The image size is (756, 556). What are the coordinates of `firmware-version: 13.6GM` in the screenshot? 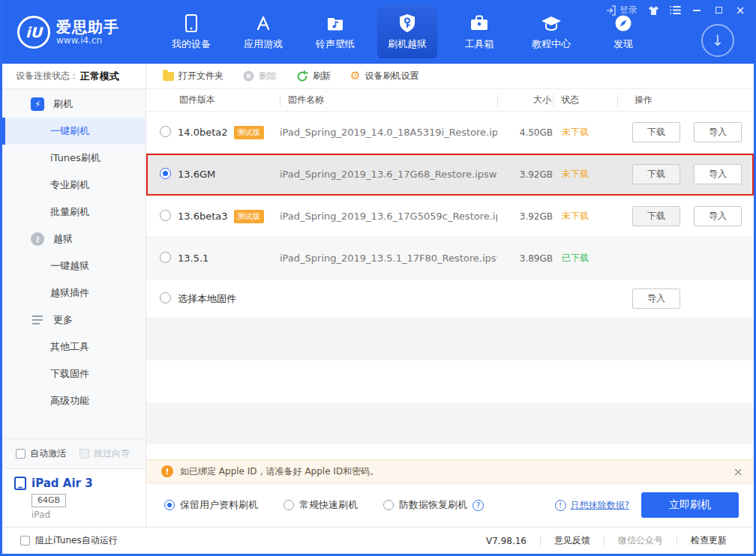 It's located at (196, 174).